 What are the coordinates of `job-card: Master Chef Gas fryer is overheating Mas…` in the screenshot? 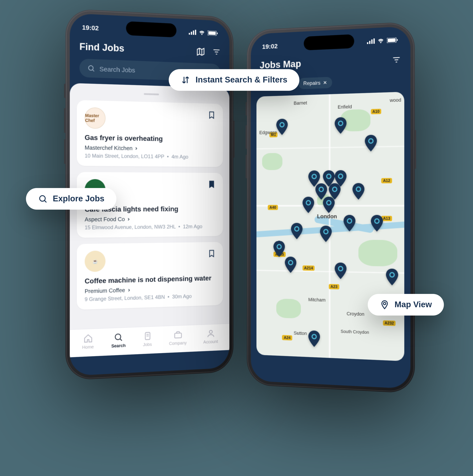 It's located at (150, 134).